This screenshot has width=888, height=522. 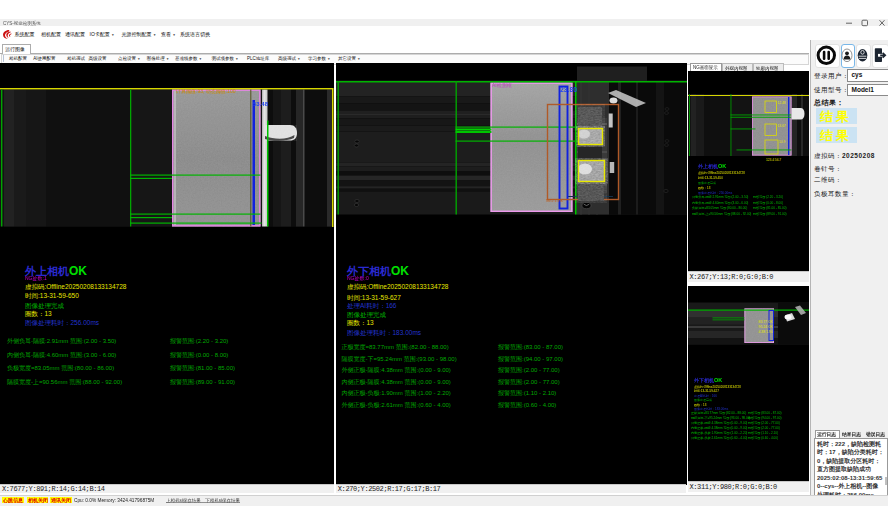 I want to click on svg-text: 13.07, so click(x=781, y=126).